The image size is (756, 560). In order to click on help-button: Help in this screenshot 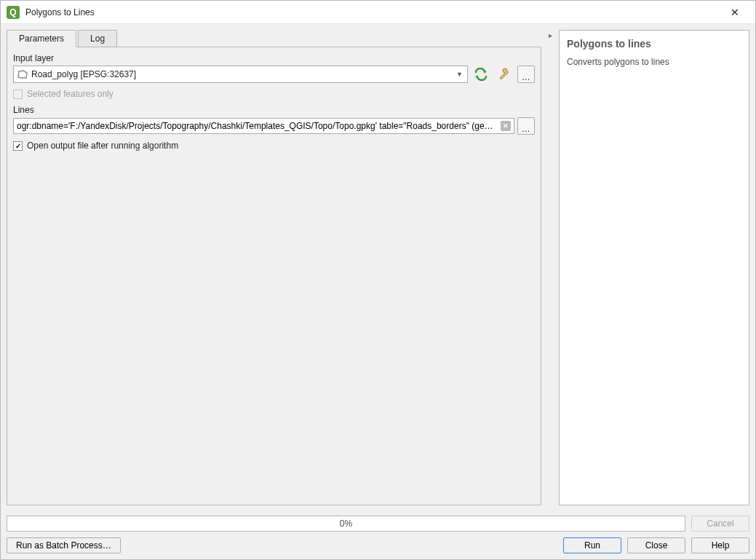, I will do `click(720, 545)`.